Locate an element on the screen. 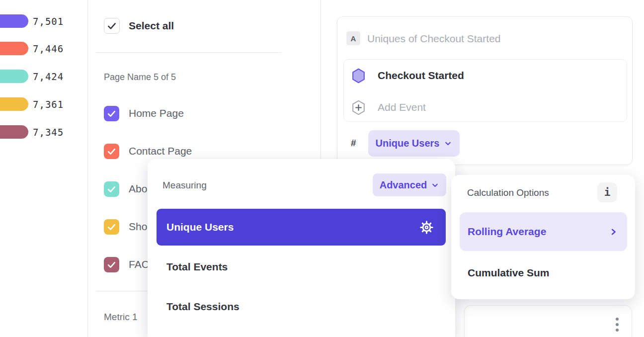 The width and height of the screenshot is (644, 337). advanced-mode-dropdown: Advanced is located at coordinates (409, 185).